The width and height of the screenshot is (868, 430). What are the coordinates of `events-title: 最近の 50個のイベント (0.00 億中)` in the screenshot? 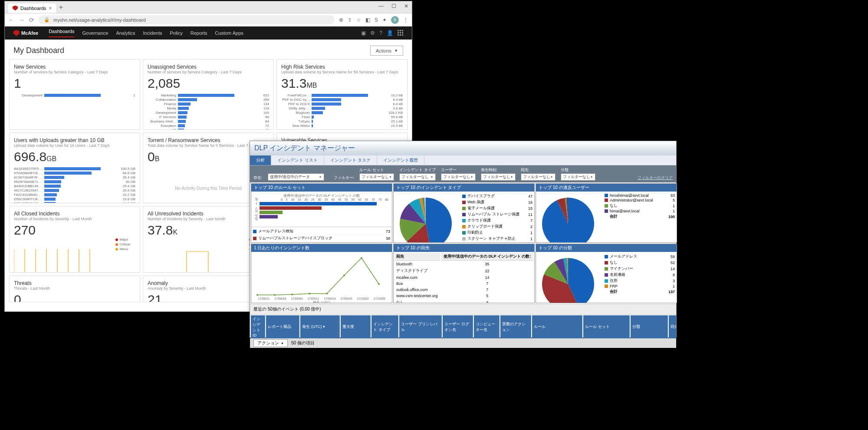 It's located at (463, 309).